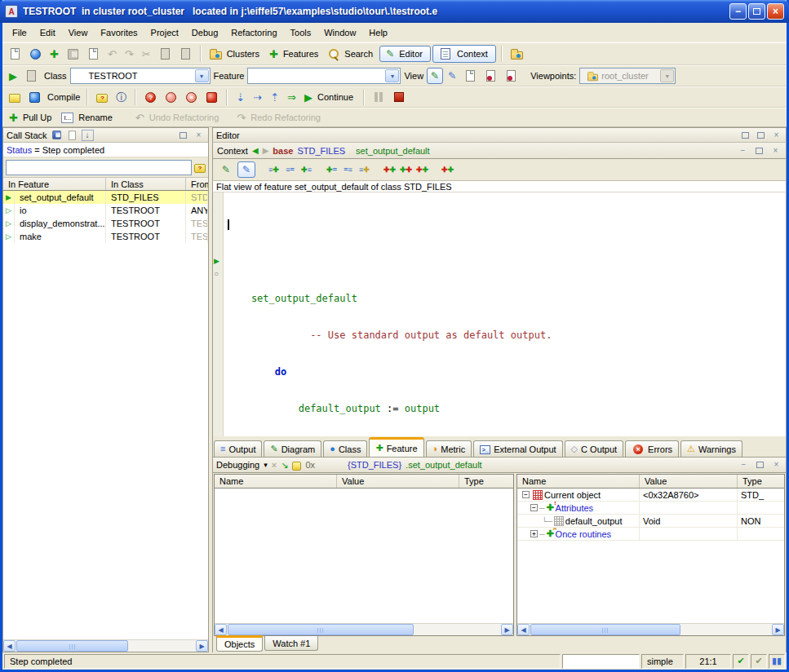 Image resolution: width=789 pixels, height=672 pixels. I want to click on tab-errors: ×Errors, so click(652, 449).